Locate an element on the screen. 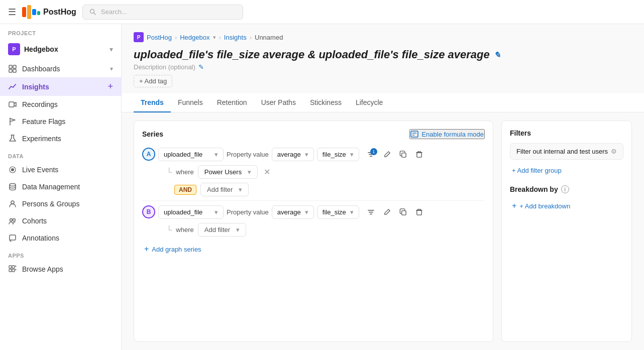 The image size is (644, 350). series-a-actions: 1 is located at coordinates (395, 154).